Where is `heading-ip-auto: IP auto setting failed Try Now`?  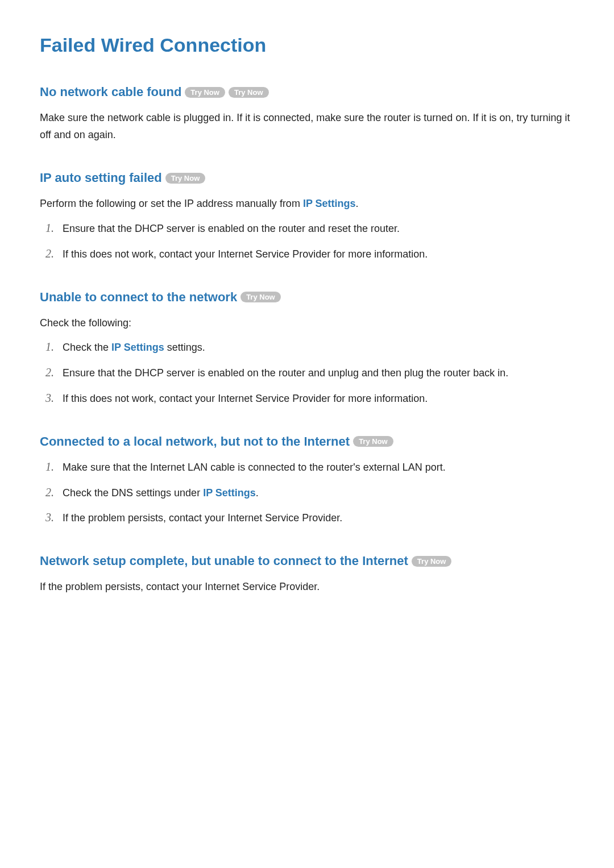
heading-ip-auto: IP auto setting failed Try Now is located at coordinates (307, 178).